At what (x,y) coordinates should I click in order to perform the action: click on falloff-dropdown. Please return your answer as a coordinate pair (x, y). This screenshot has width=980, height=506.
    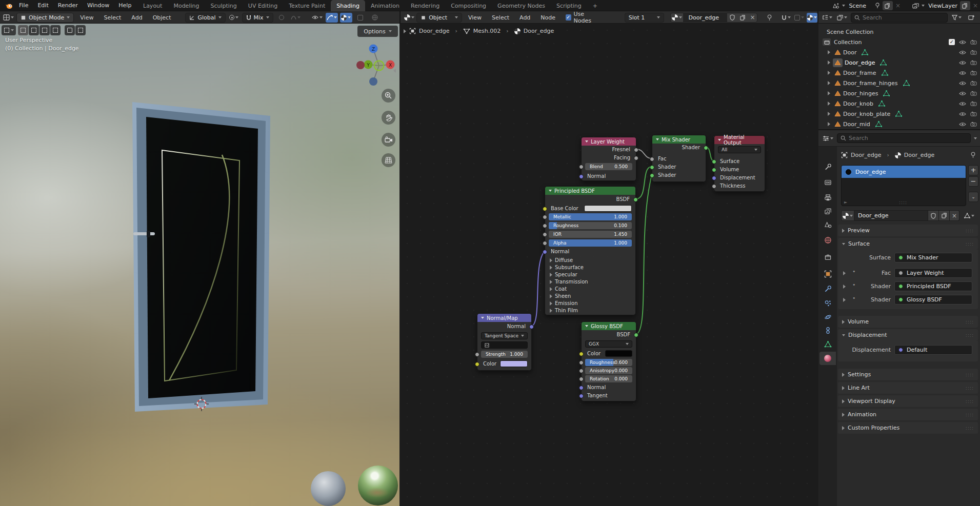
    Looking at the image, I should click on (296, 17).